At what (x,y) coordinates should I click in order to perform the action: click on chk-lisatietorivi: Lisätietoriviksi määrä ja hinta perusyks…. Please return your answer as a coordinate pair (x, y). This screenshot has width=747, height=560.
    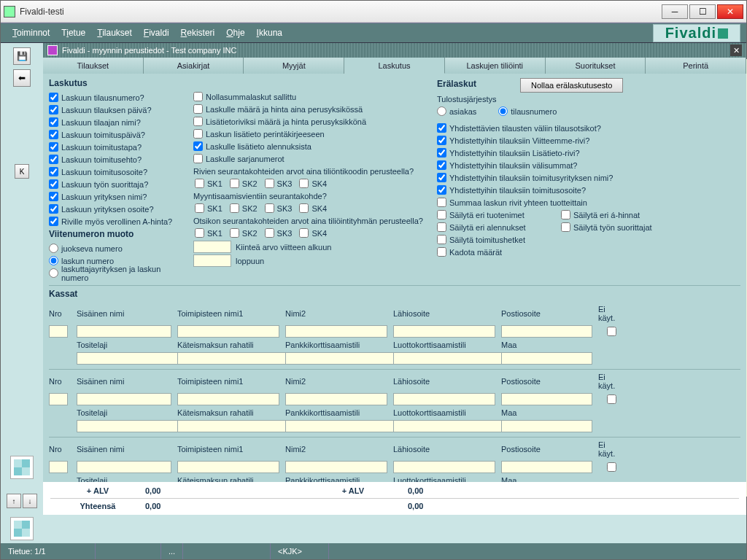
    Looking at the image, I should click on (309, 121).